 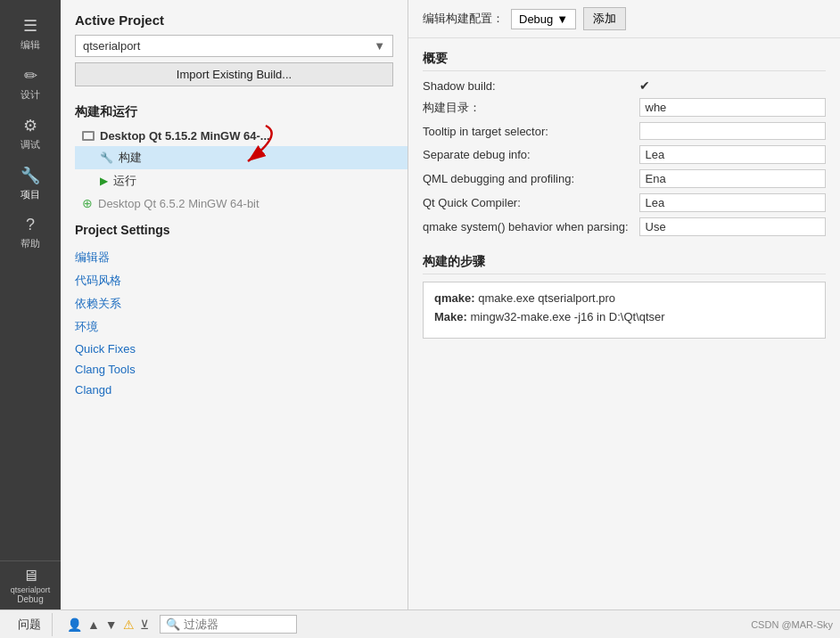 What do you see at coordinates (30, 144) in the screenshot?
I see `sidebar-label-debug: 调试` at bounding box center [30, 144].